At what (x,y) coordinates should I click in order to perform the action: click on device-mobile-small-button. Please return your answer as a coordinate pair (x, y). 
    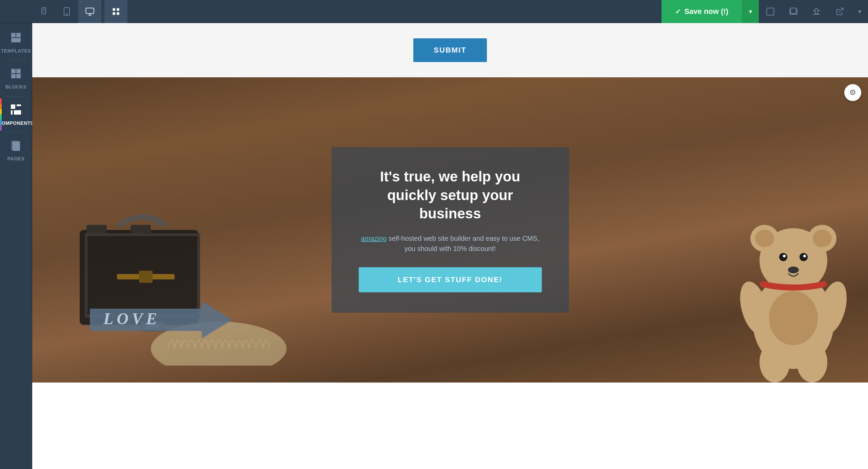
    Looking at the image, I should click on (44, 12).